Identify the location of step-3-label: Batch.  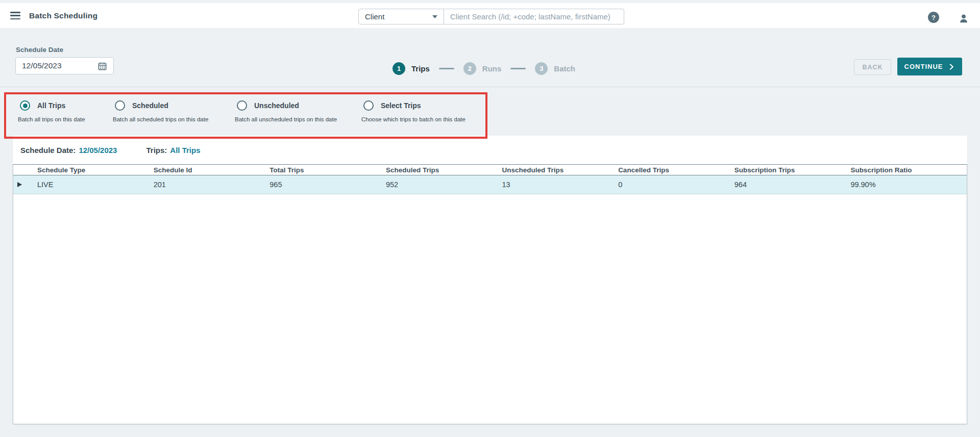
(565, 68).